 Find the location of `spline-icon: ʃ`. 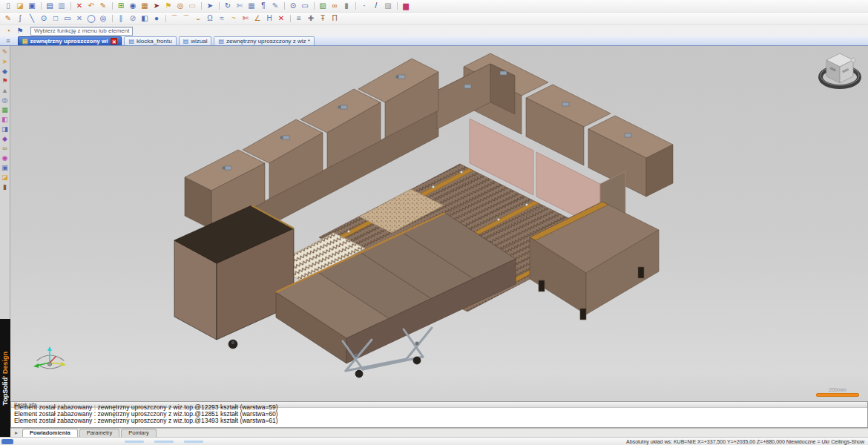

spline-icon: ʃ is located at coordinates (20, 19).